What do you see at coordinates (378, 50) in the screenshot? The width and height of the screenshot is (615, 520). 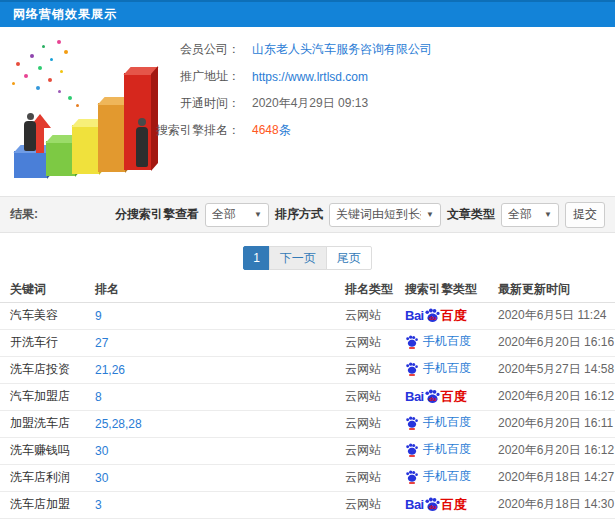 I see `info-row-company: 会员公司： 山东老人头汽车服务咨询有限公司` at bounding box center [378, 50].